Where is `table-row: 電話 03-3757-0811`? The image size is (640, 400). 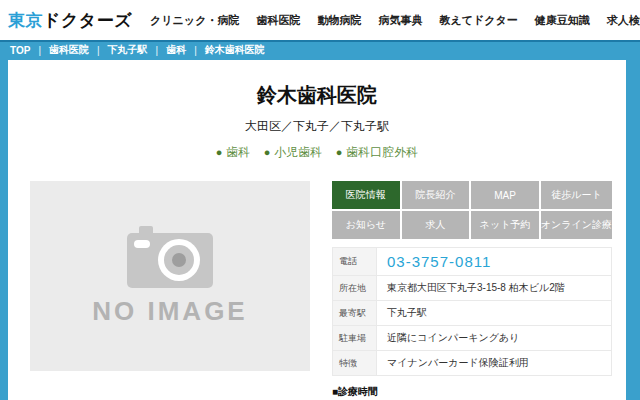
table-row: 電話 03-3757-0811 is located at coordinates (472, 262).